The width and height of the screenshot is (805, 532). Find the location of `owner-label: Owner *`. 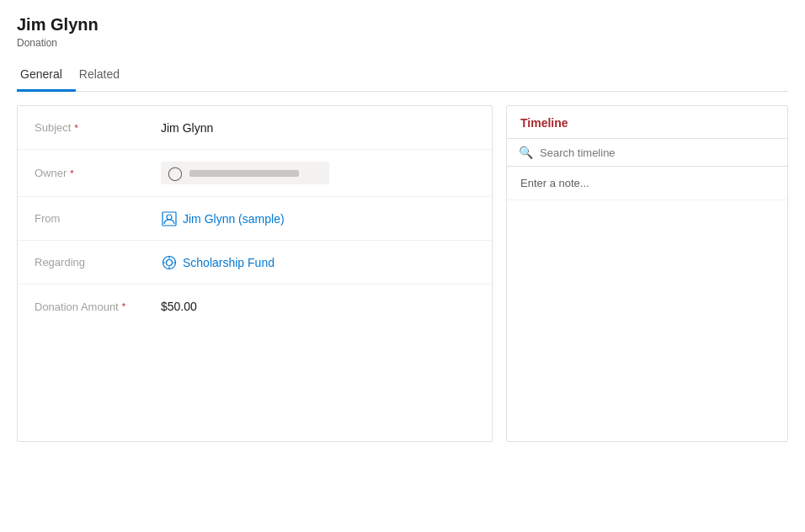

owner-label: Owner * is located at coordinates (98, 173).